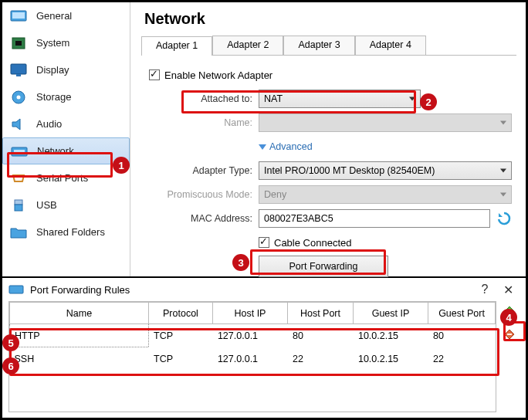 This screenshot has height=420, width=528. What do you see at coordinates (253, 359) in the screenshot?
I see `table-row: SSH TCP 127.0.0.1 22 10.0.2.15 22` at bounding box center [253, 359].